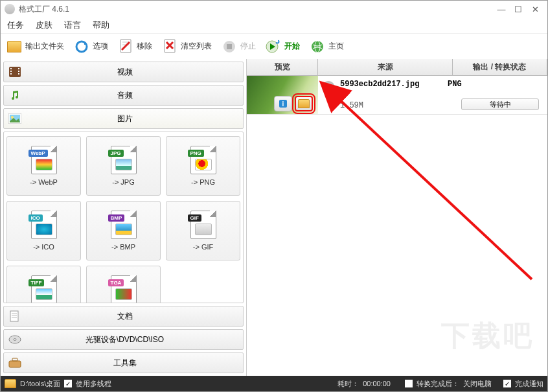 This screenshot has width=548, height=392. I want to click on clear-label: 清空列表, so click(196, 47).